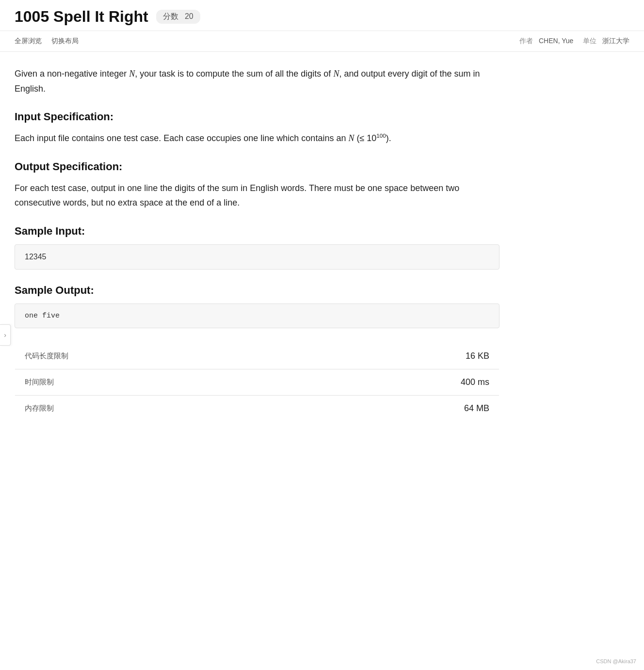 Image resolution: width=644 pixels, height=670 pixels. Describe the element at coordinates (36, 257) in the screenshot. I see `sample-input-value: 12345` at that location.